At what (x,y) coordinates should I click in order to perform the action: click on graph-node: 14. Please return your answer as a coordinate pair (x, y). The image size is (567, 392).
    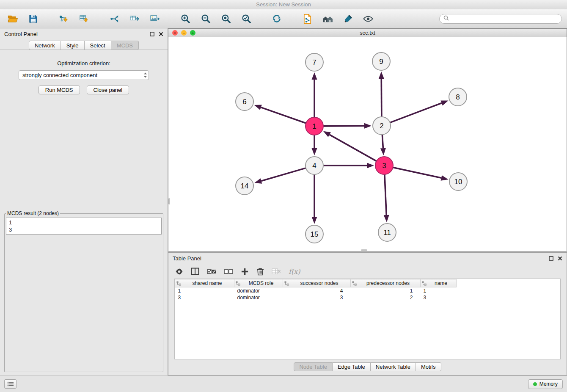
    Looking at the image, I should click on (245, 186).